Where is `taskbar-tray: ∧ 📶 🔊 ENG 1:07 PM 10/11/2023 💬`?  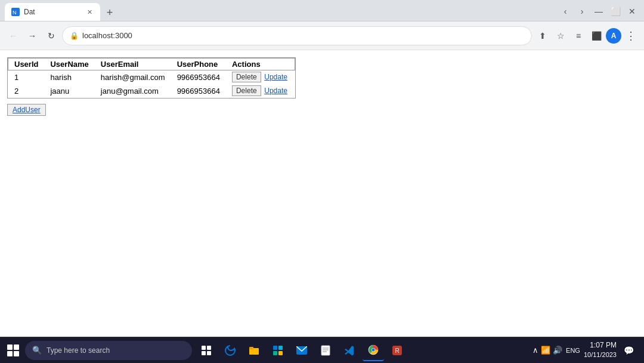 taskbar-tray: ∧ 📶 🔊 ENG 1:07 PM 10/11/2023 💬 is located at coordinates (584, 350).